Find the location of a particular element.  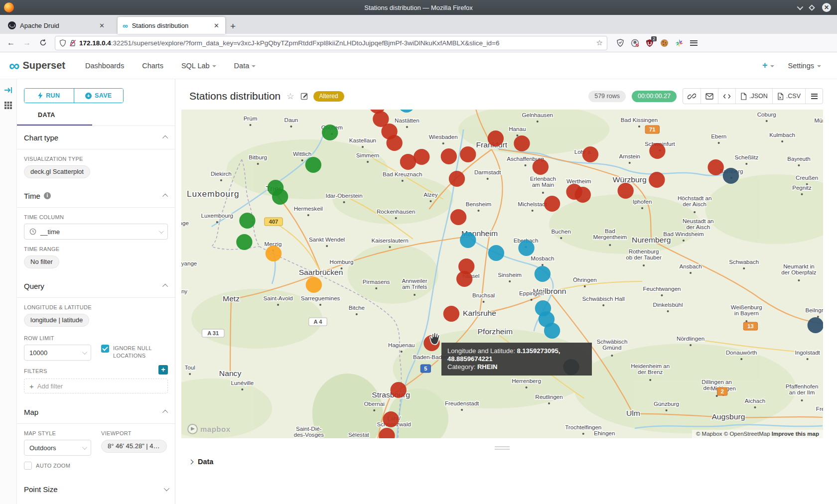

data-panel-toggle: Data is located at coordinates (502, 462).